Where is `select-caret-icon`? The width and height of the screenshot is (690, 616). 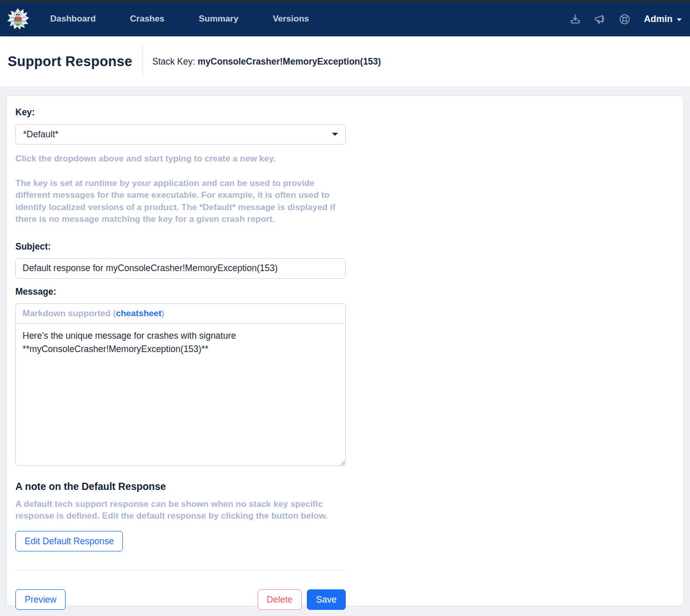 select-caret-icon is located at coordinates (335, 134).